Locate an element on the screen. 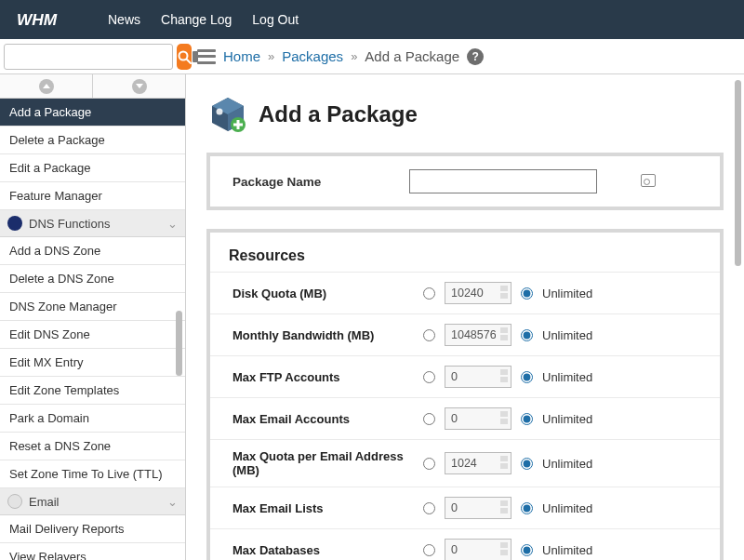 The height and width of the screenshot is (560, 744). sidebar-item: Park a Domain is located at coordinates (93, 419).